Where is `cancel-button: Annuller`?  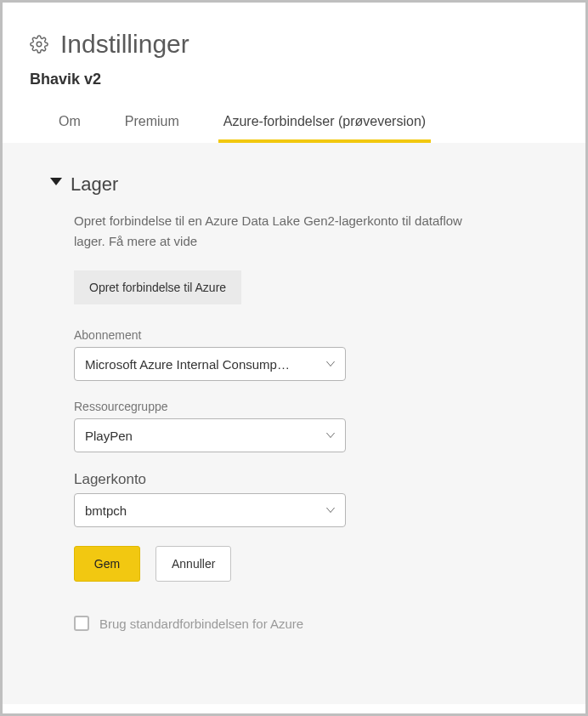 cancel-button: Annuller is located at coordinates (194, 564).